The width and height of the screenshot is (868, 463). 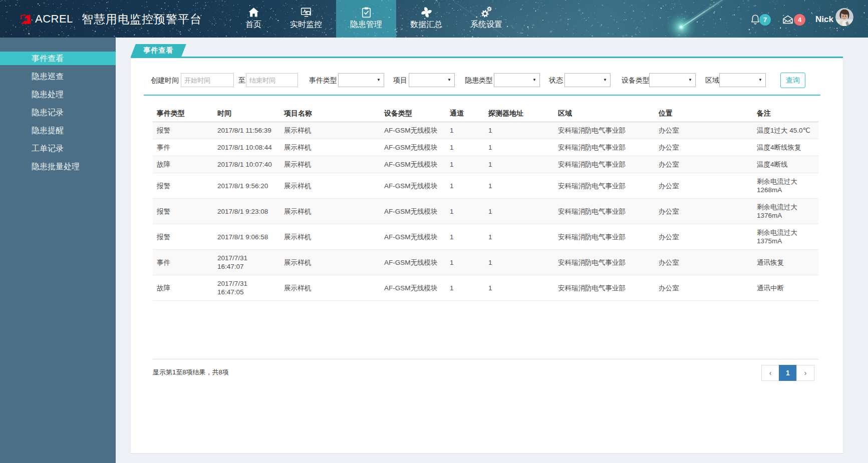 What do you see at coordinates (788, 20) in the screenshot?
I see `mail-icon` at bounding box center [788, 20].